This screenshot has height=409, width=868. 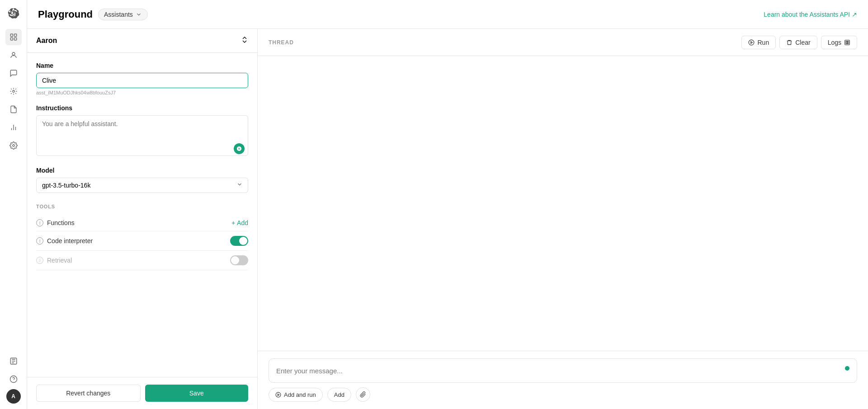 What do you see at coordinates (142, 207) in the screenshot?
I see `tools-label: TOOLS` at bounding box center [142, 207].